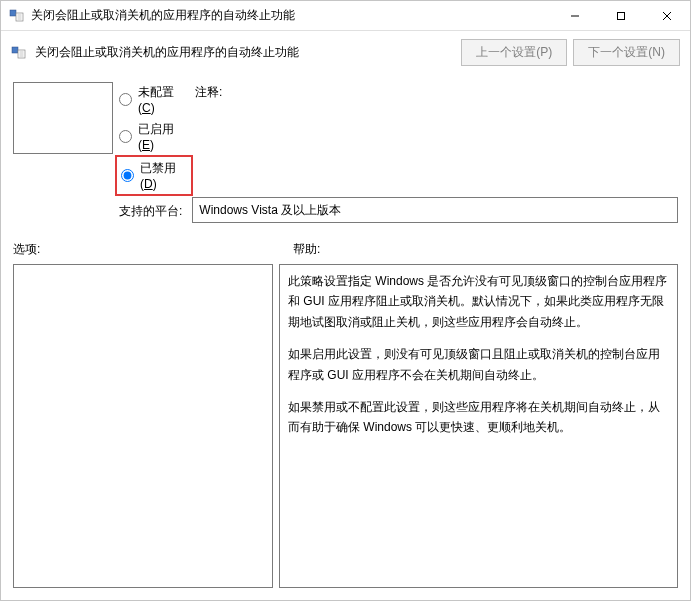 The height and width of the screenshot is (601, 691). What do you see at coordinates (436, 92) in the screenshot?
I see `comment-label: 注释:` at bounding box center [436, 92].